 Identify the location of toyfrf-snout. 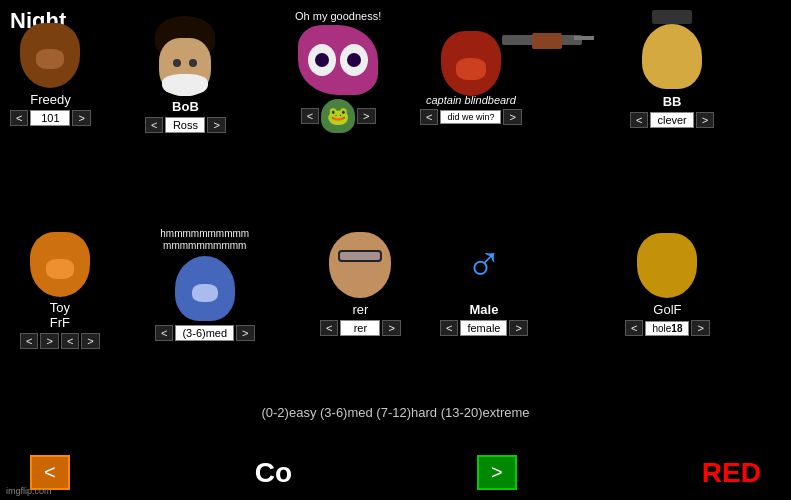
(60, 269).